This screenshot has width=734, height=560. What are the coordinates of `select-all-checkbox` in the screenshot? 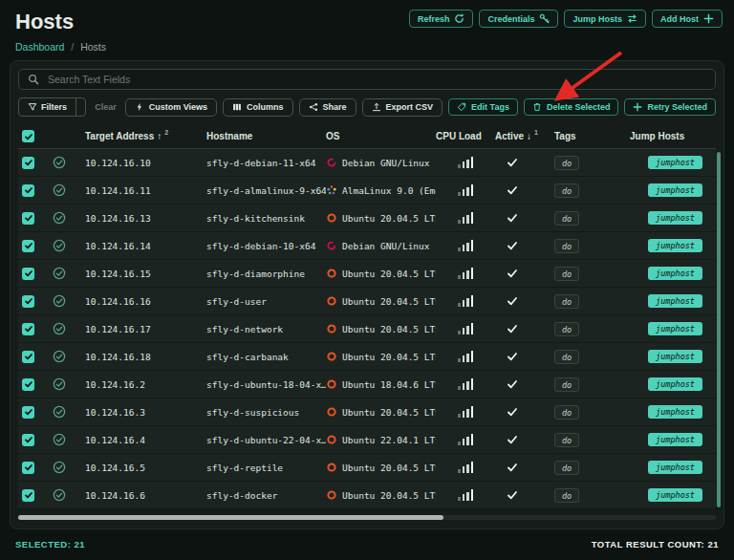 It's located at (29, 136).